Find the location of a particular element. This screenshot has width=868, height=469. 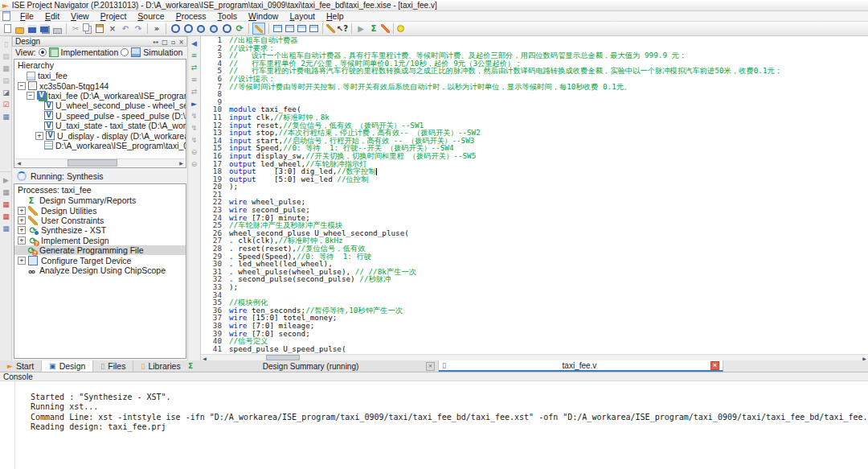

hierarchy-item: D:\A_workarea\ISE_program\taxi_0909\taxi… is located at coordinates (100, 146).